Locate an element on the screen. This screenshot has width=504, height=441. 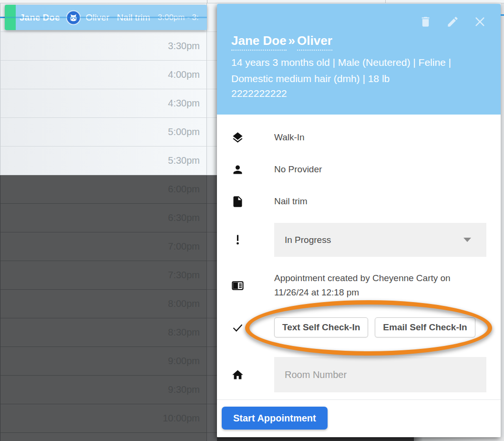
time-slot-row: 7:00pm is located at coordinates (109, 247).